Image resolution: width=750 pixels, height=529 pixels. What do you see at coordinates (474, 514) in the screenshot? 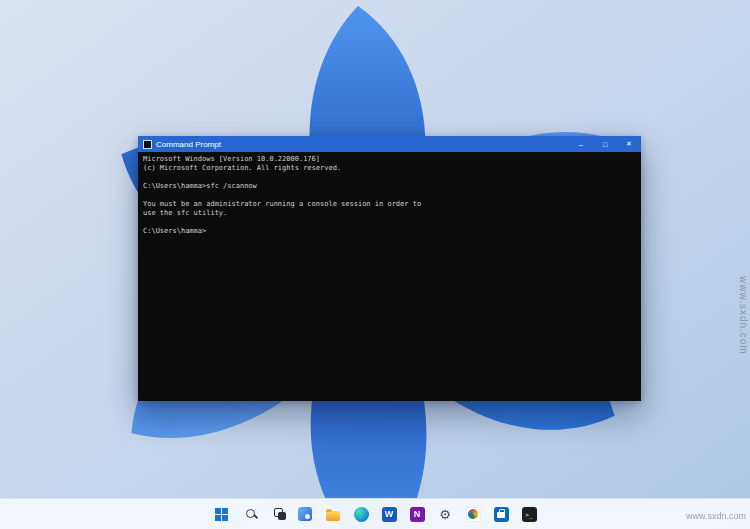
I see `photos-icon` at bounding box center [474, 514].